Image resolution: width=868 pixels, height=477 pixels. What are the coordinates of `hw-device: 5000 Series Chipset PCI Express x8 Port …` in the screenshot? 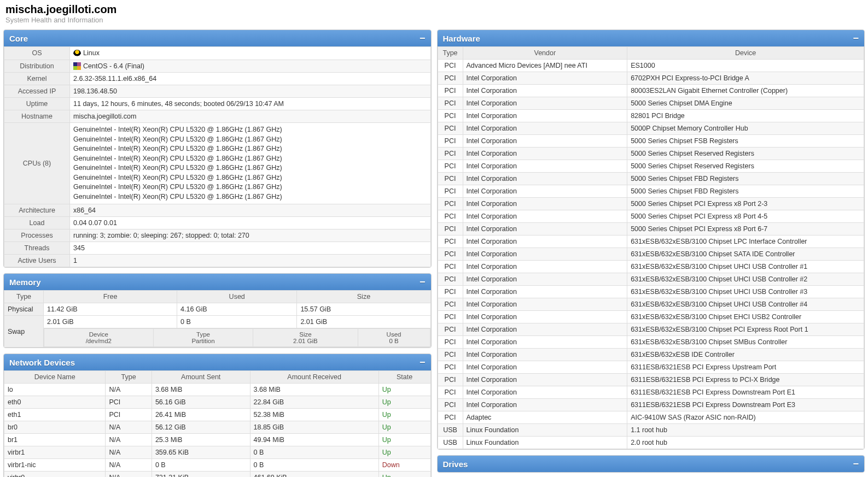 It's located at (746, 204).